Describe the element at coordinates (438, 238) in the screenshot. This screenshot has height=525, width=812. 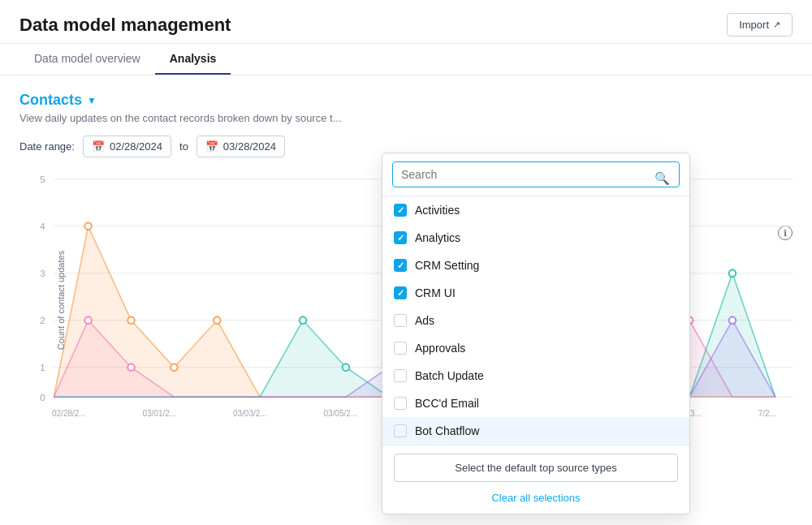
I see `dropdown-item-label: Analytics` at that location.